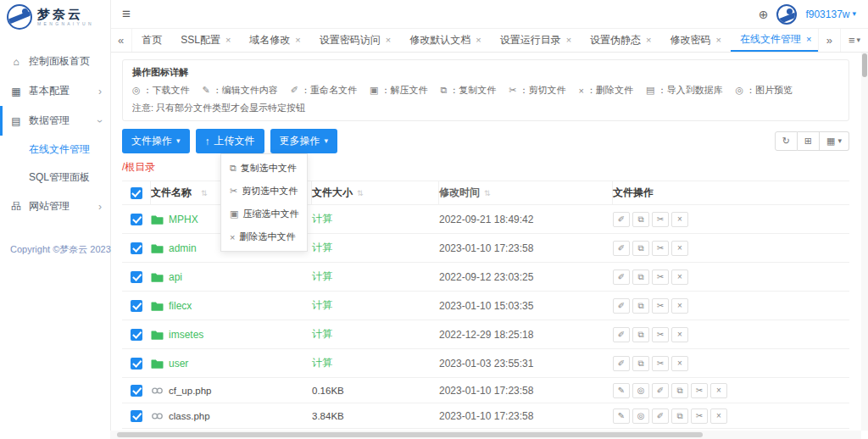  What do you see at coordinates (178, 364) in the screenshot?
I see `file-name-link: user` at bounding box center [178, 364].